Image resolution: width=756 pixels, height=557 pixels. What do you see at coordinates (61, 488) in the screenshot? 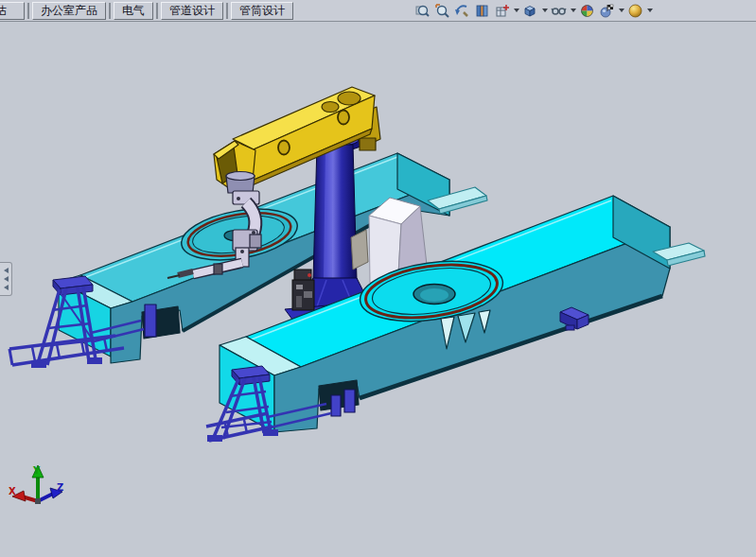
I see `triad-z-label: Z` at bounding box center [61, 488].